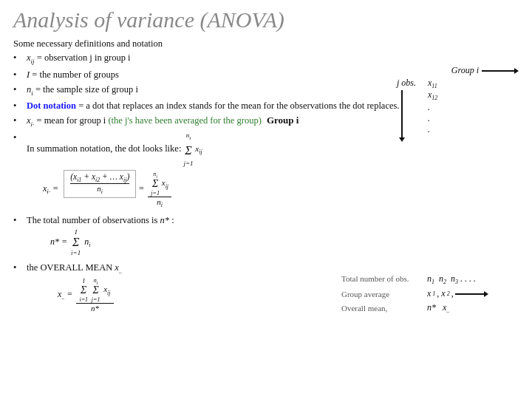 This screenshot has height=399, width=532. I want to click on page-title: Analysis of variance (ANOVA), so click(266, 20).